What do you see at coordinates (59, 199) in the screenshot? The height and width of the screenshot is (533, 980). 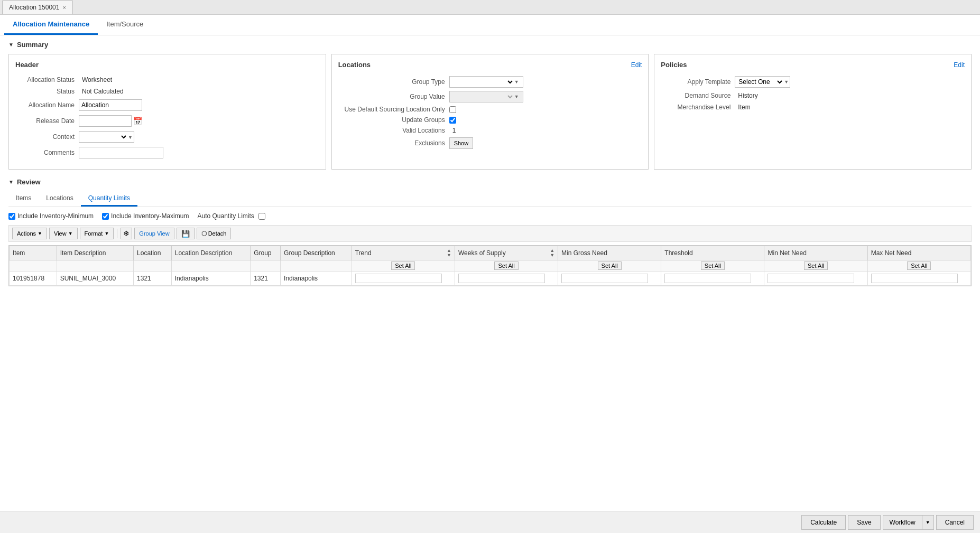 I see `tab-locations: Locations` at bounding box center [59, 199].